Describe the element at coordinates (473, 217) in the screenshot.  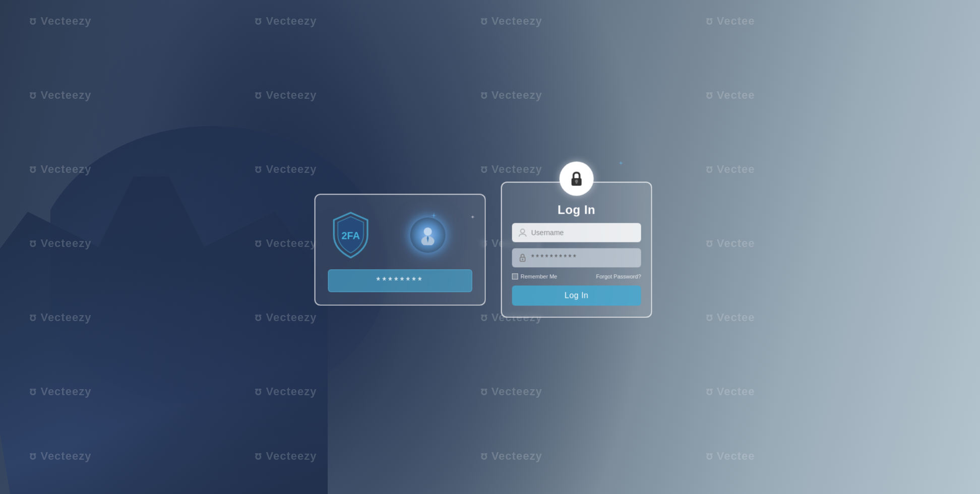
I see `glint-icon` at that location.